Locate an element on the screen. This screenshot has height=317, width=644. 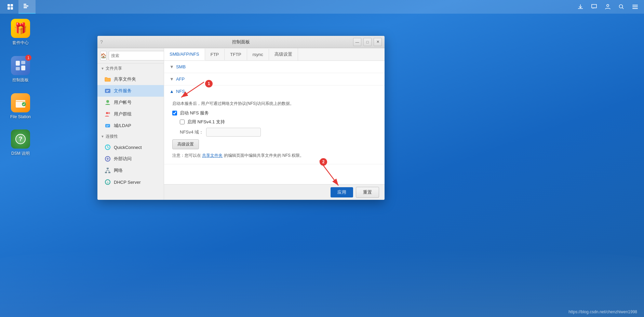
advanced-settings-btn: 高级设置 is located at coordinates (274, 146).